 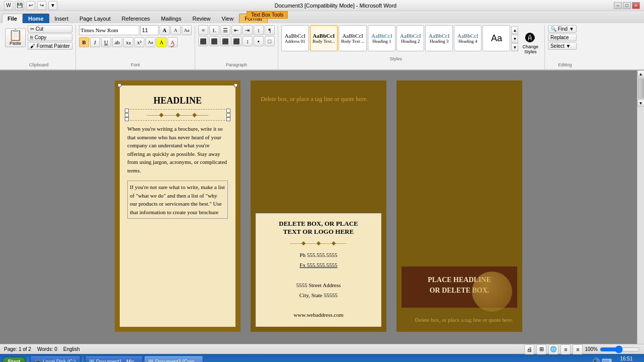 What do you see at coordinates (12, 18) in the screenshot?
I see `tab-file: File` at bounding box center [12, 18].